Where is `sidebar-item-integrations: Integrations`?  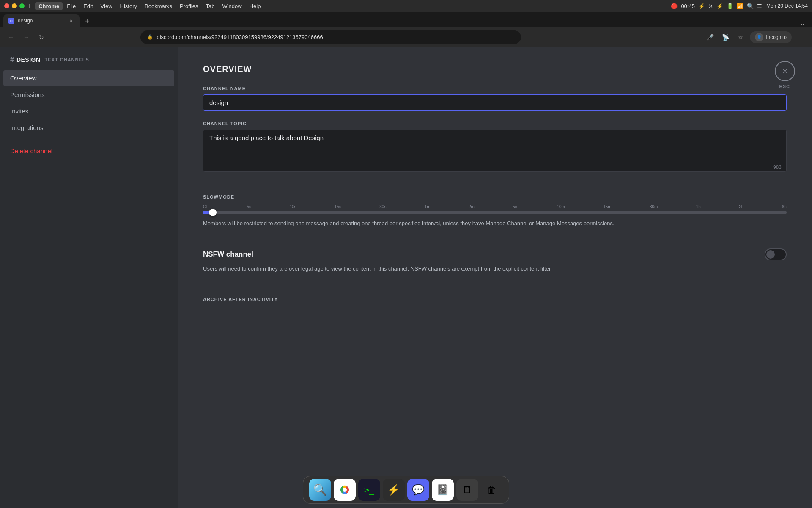 sidebar-item-integrations: Integrations is located at coordinates (89, 128).